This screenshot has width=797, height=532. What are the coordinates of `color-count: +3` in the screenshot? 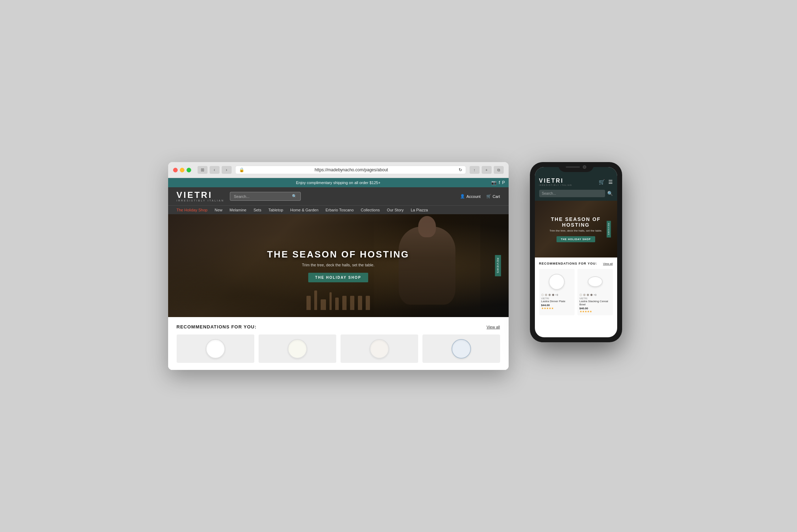 It's located at (557, 295).